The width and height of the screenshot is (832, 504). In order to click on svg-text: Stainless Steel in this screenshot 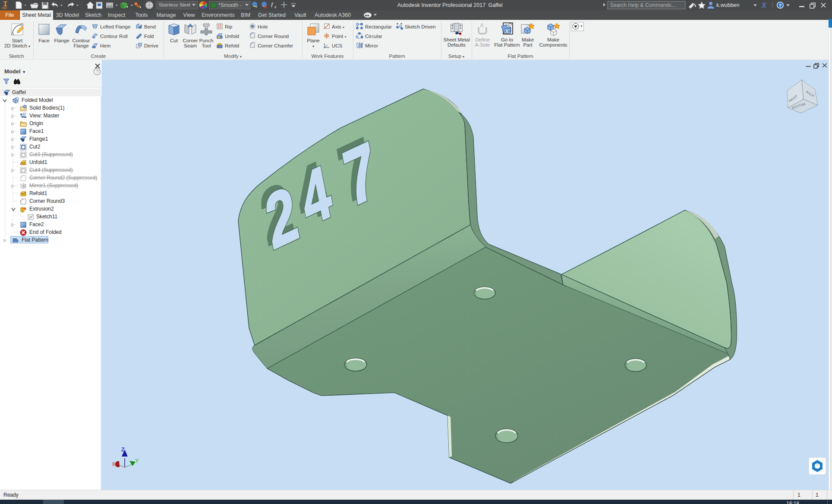, I will do `click(174, 5)`.